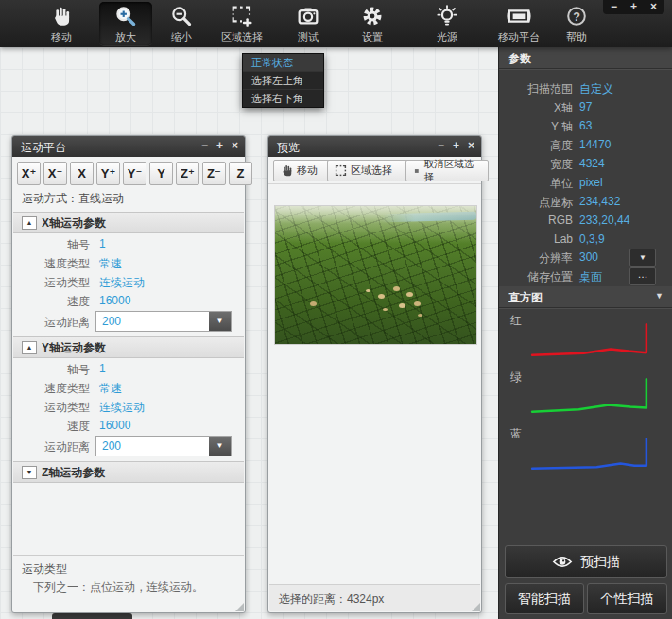  What do you see at coordinates (129, 348) in the screenshot?
I see `section-header-y-axis: ▲ Y轴运动参数` at bounding box center [129, 348].